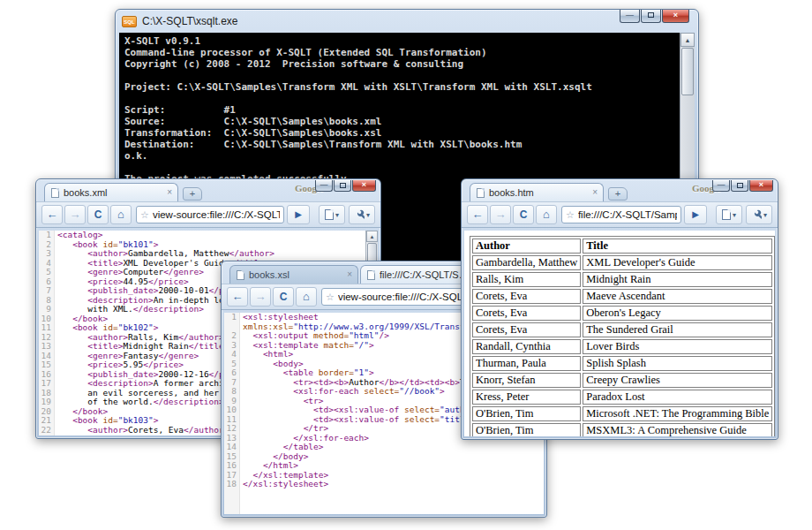  What do you see at coordinates (216, 215) in the screenshot?
I see `address-url: view-source:file:///C:/X-SQLT/Samples/bo…` at bounding box center [216, 215].